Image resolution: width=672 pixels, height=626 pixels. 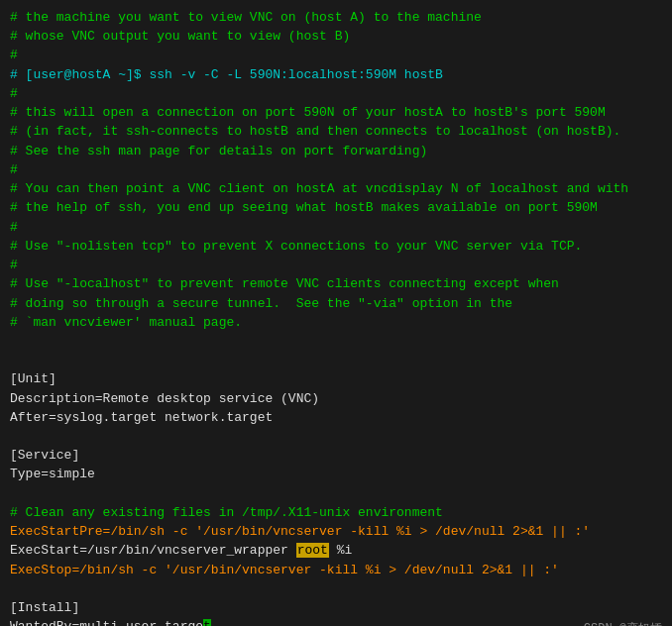 What do you see at coordinates (336, 456) in the screenshot?
I see `line-24: [Service]` at bounding box center [336, 456].